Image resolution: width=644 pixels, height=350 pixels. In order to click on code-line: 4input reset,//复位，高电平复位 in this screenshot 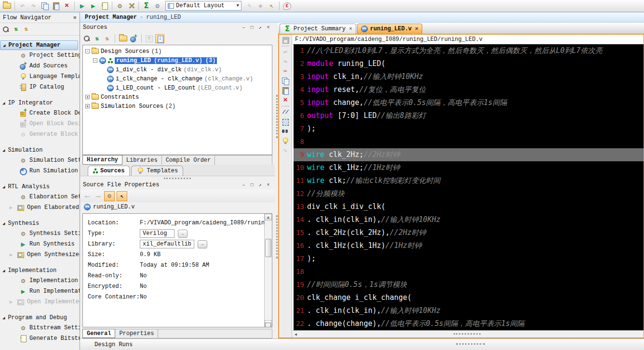, I will do `click(469, 90)`.